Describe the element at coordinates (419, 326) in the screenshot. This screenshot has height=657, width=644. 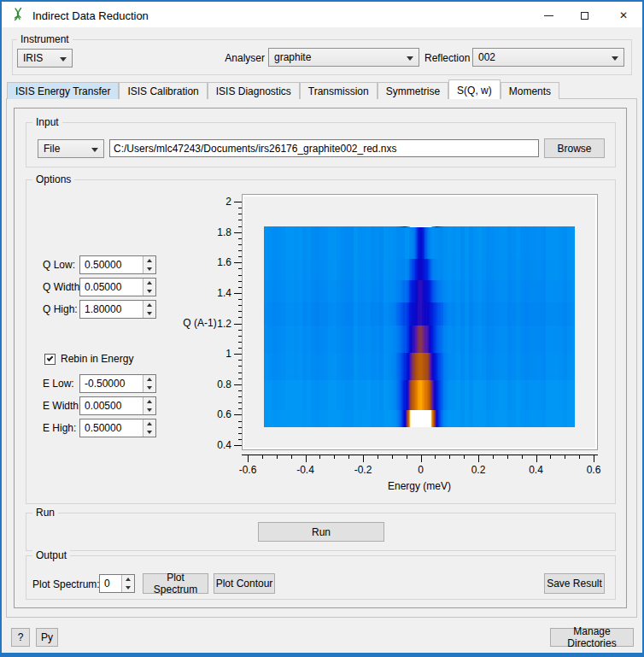
I see `sqw-heatmap` at that location.